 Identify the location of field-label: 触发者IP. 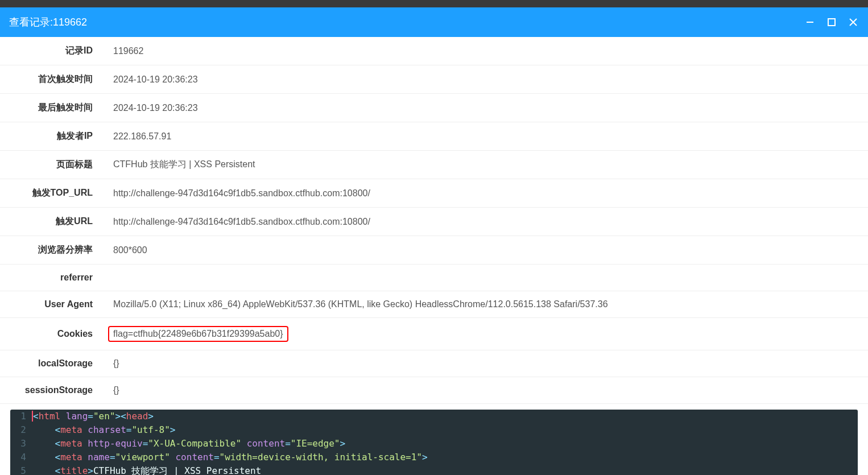
(47, 137).